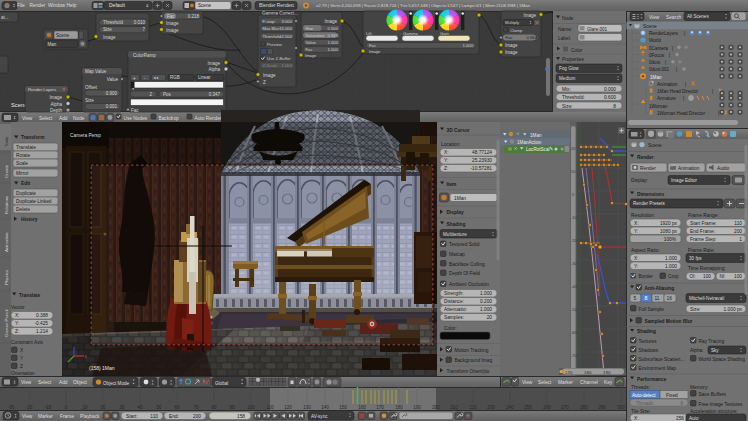 This screenshot has height=421, width=748. I want to click on svg-text: 100%, so click(670, 240).